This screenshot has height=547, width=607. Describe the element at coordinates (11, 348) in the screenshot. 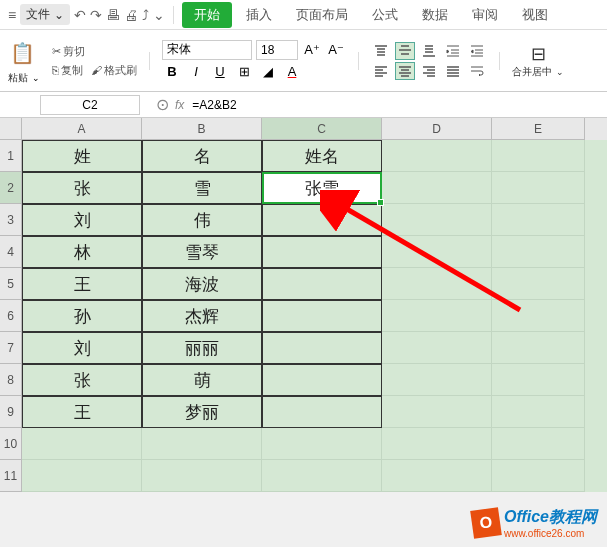

I see `row-header-7: 7` at that location.